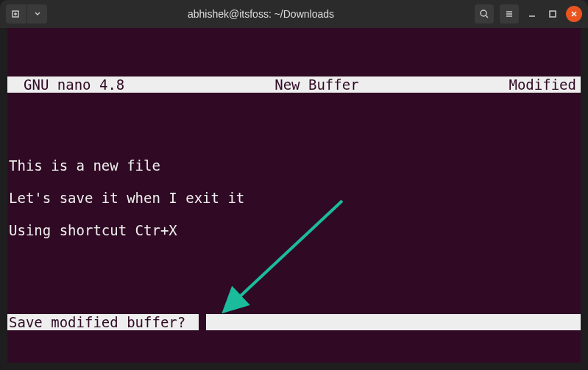 This screenshot has width=588, height=370. I want to click on nano-app-name: GNU nano 4.8, so click(66, 85).